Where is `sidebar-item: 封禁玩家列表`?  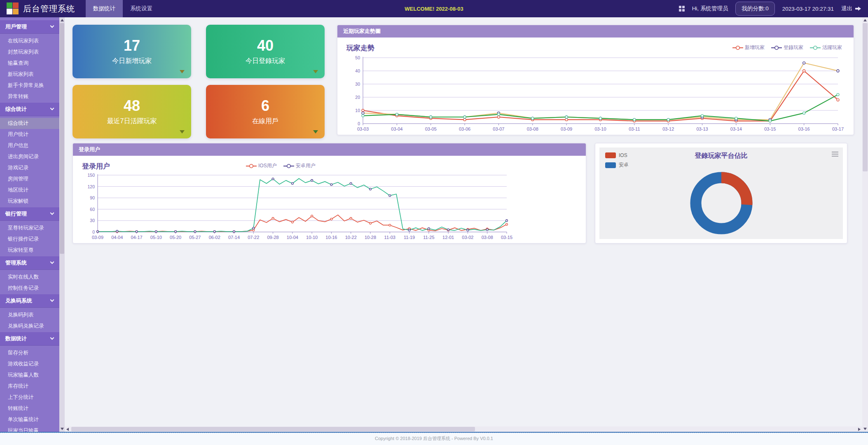
sidebar-item: 封禁玩家列表 is located at coordinates (30, 52).